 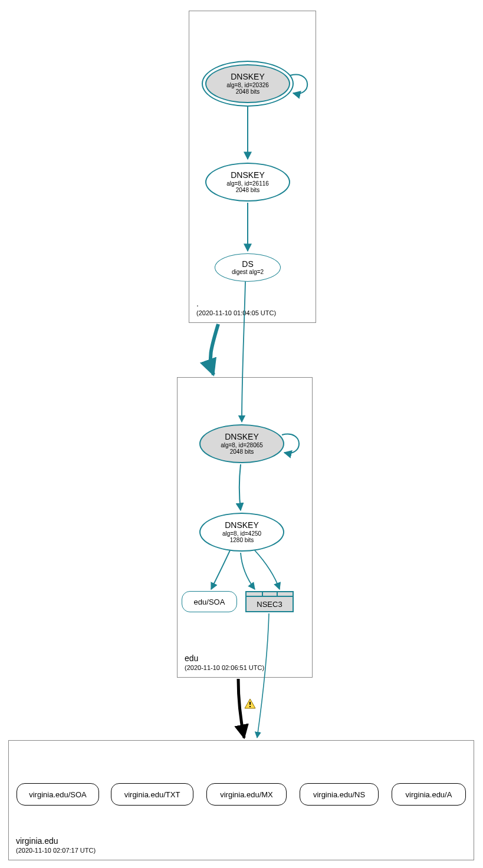 What do you see at coordinates (58, 794) in the screenshot?
I see `virginia-record-soa-label: virginia.edu/SOA` at bounding box center [58, 794].